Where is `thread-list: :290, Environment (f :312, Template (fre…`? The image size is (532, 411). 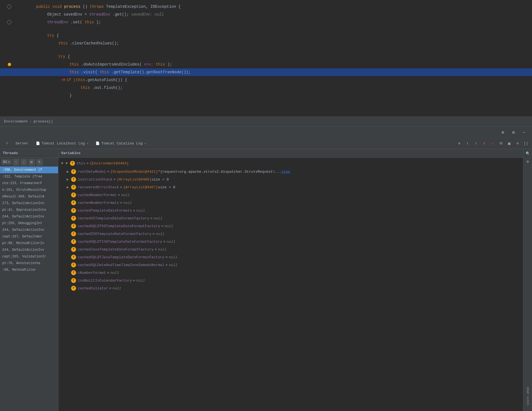 thread-list: :290, Environment (f :312, Template (fre… is located at coordinates (29, 289).